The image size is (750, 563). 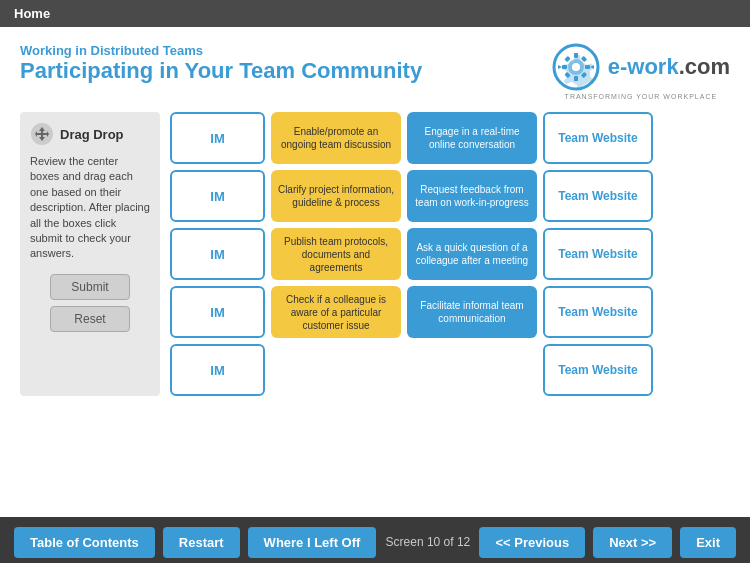 What do you see at coordinates (428, 542) in the screenshot?
I see `screen-indicator: Screen 10 of 12` at bounding box center [428, 542].